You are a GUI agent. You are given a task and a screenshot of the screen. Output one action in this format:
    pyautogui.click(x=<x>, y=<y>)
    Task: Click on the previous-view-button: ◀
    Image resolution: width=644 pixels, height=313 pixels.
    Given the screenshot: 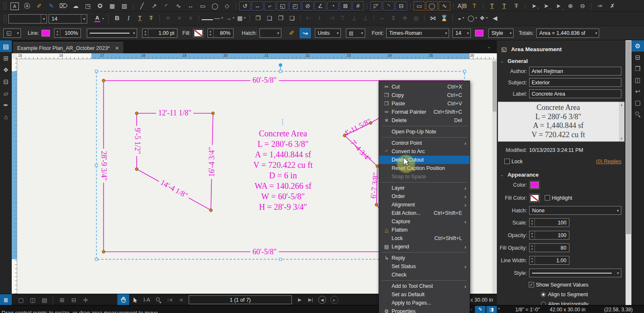 What is the action you would take?
    pyautogui.click(x=322, y=300)
    